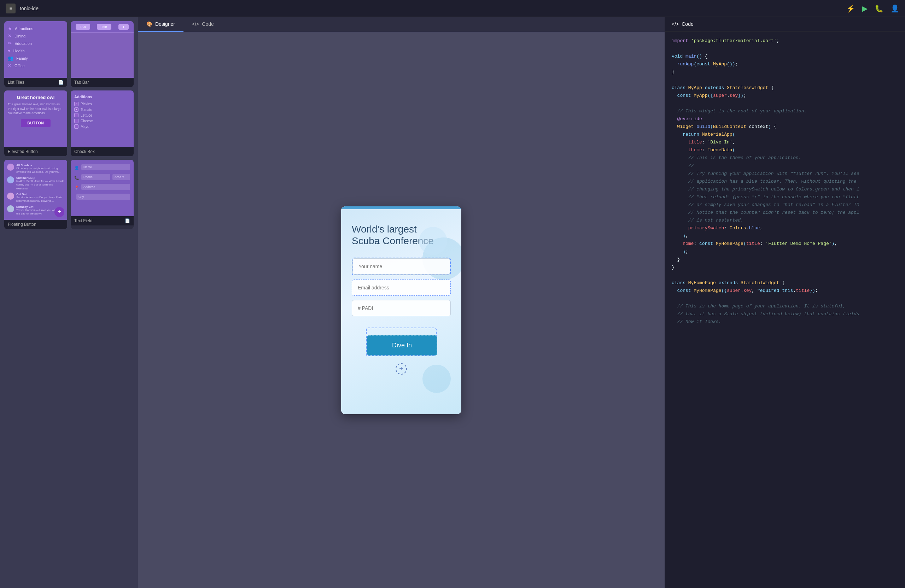 The width and height of the screenshot is (905, 588). What do you see at coordinates (69, 303) in the screenshot?
I see `widget-gallery: ★Attractions ✕Dining ✏Education ♥Health …` at bounding box center [69, 303].